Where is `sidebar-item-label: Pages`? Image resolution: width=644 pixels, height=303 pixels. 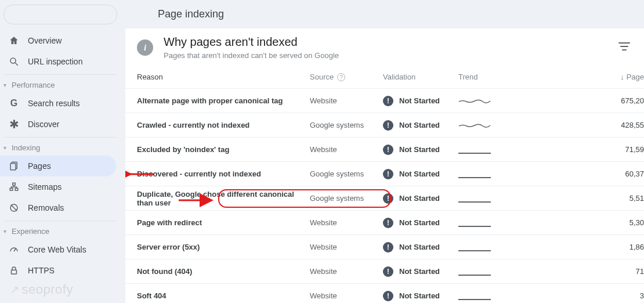
sidebar-item-label: Pages is located at coordinates (39, 166).